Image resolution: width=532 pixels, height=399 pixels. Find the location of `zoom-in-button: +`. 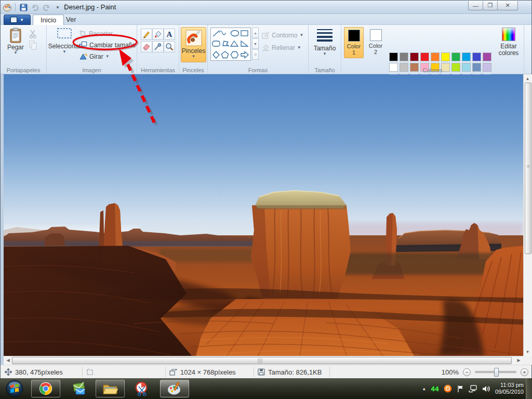

zoom-in-button: + is located at coordinates (525, 372).